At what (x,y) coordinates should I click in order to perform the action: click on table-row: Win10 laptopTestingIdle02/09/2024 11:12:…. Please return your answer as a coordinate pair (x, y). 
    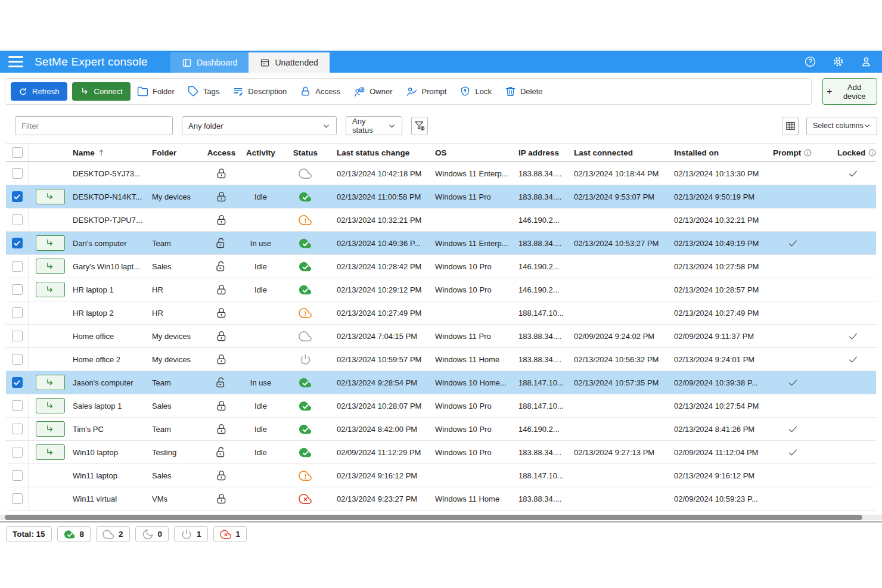
    Looking at the image, I should click on (441, 453).